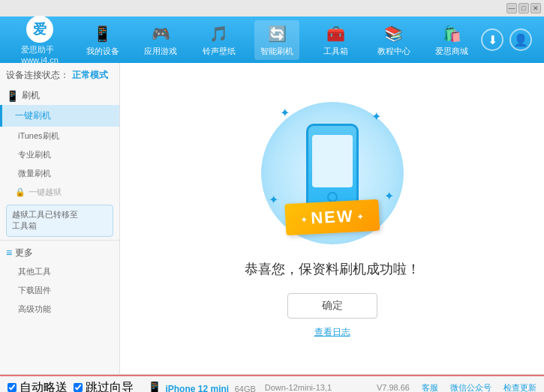 The height and width of the screenshot is (392, 544). What do you see at coordinates (332, 173) in the screenshot?
I see `success-illustration: ✦ ✦ ✦ ✦ NEW` at bounding box center [332, 173].